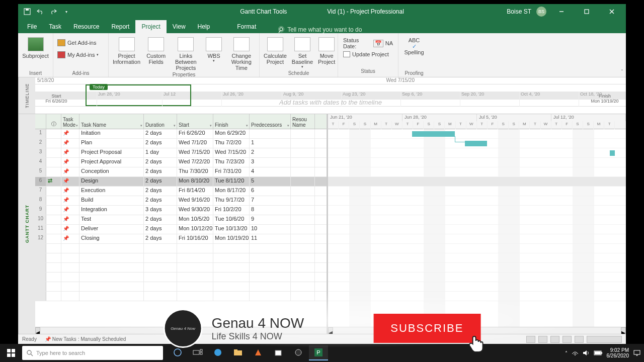 The image size is (644, 362). What do you see at coordinates (587, 12) in the screenshot?
I see `maximize-button` at bounding box center [587, 12].